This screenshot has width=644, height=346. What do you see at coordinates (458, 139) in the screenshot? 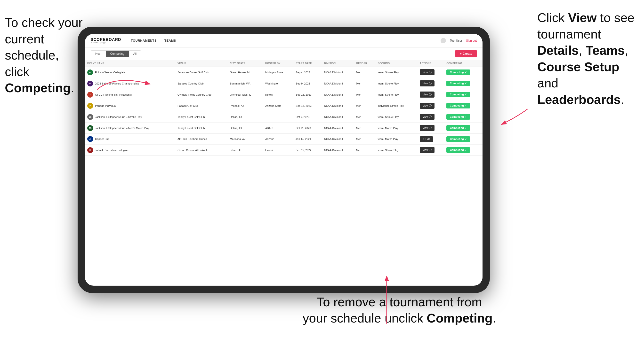
I see `competing-button-6: Competing ✓` at bounding box center [458, 139].